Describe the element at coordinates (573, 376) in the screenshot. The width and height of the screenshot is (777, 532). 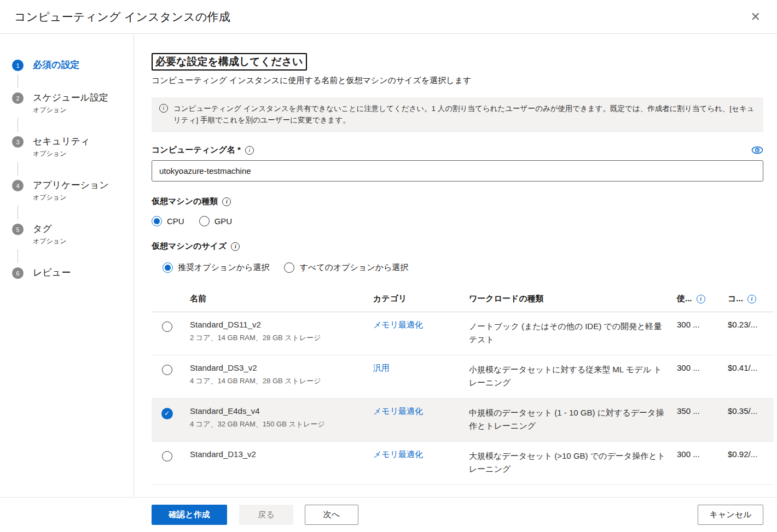
I see `vm-workload: 小規模なデータセットに対する従来型 ML モデル トレーニング` at that location.